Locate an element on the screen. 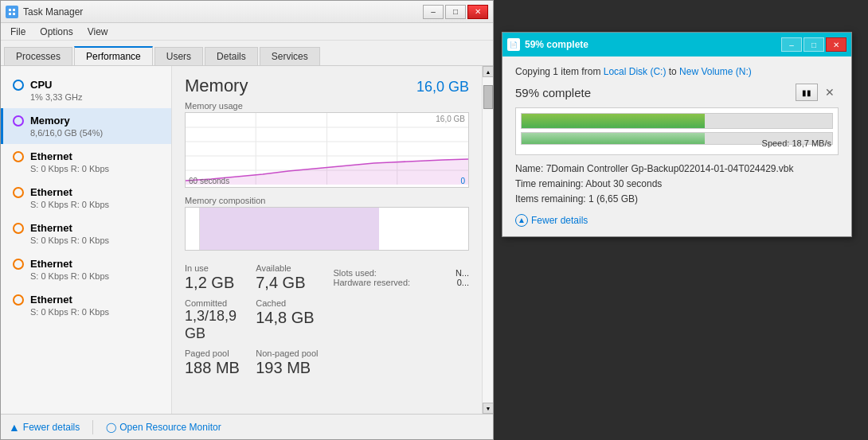 This screenshot has height=440, width=868. dialog-fewer-details-icon: ▲ is located at coordinates (522, 220).